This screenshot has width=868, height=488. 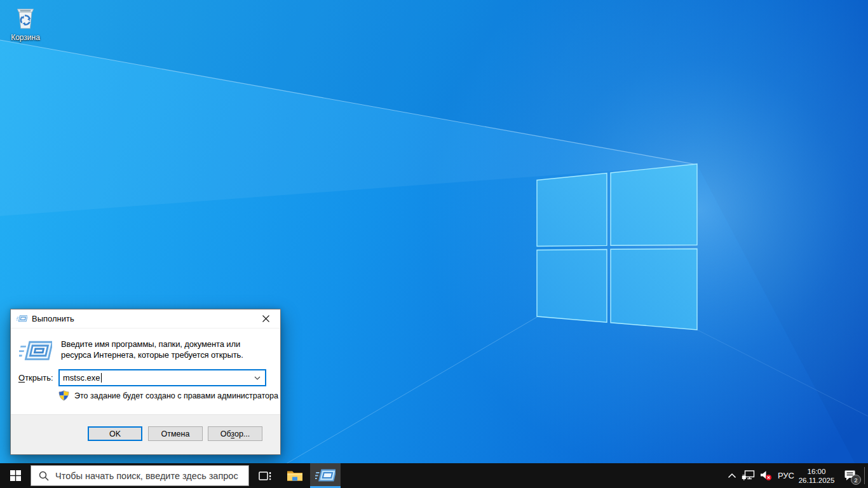 I want to click on combobox-dropdown-button, so click(x=257, y=378).